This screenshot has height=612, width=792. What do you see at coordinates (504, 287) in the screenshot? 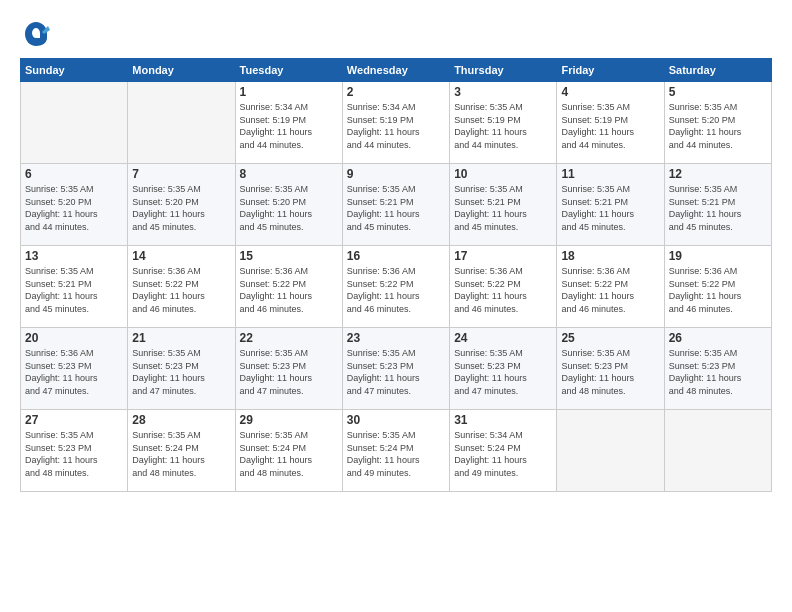
I see `calendar-cell: 17Sunrise: 5:36 AM Sunset: 5:22 PM Dayli…` at bounding box center [504, 287].